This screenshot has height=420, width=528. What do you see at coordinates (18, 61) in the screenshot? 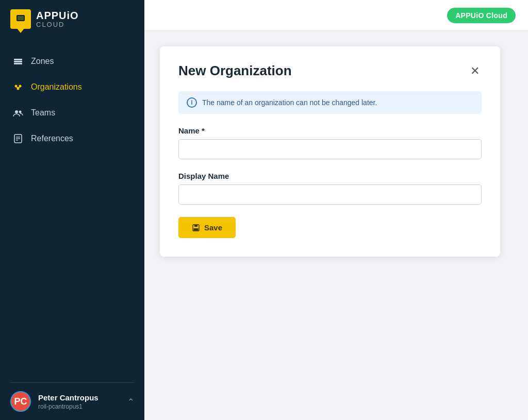
I see `layers-icon` at bounding box center [18, 61].